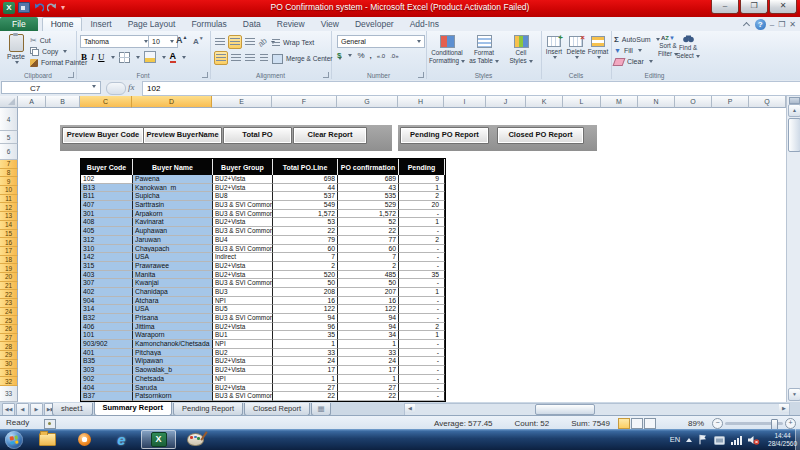 The width and height of the screenshot is (800, 450). I want to click on cell: Wipawan, so click(173, 362).